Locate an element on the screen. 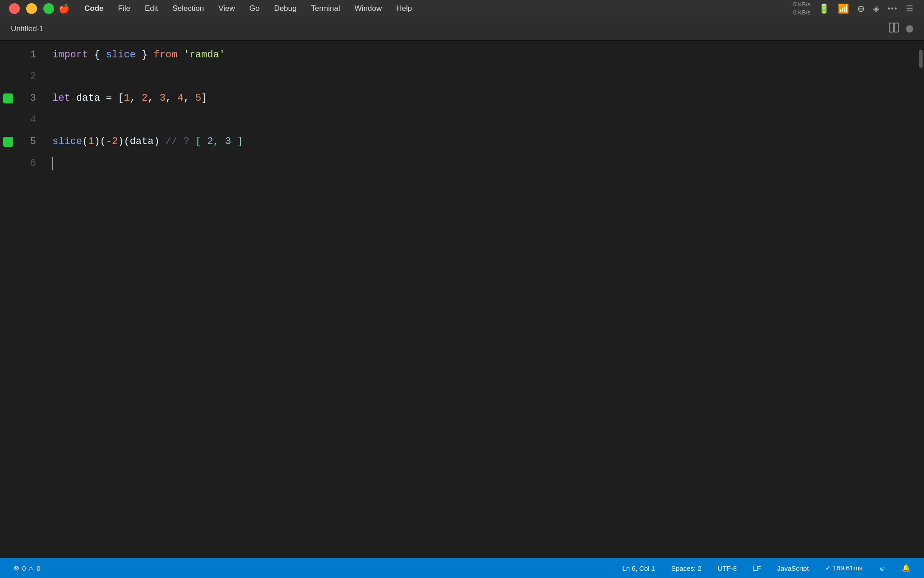 The width and height of the screenshot is (924, 578). encoding-text: UTF-8 is located at coordinates (727, 568).